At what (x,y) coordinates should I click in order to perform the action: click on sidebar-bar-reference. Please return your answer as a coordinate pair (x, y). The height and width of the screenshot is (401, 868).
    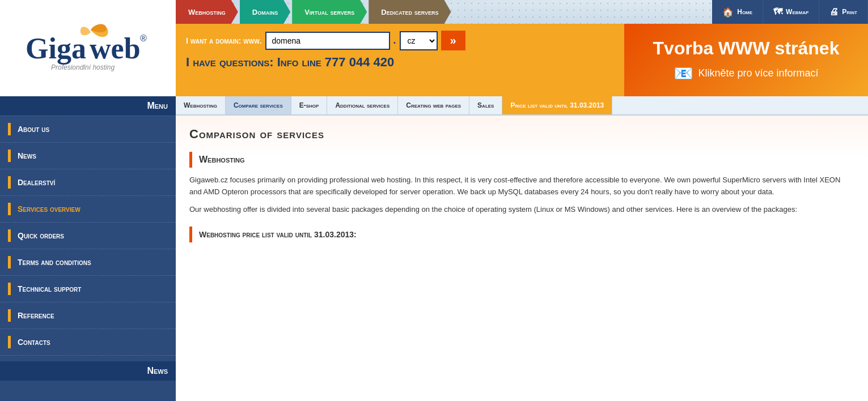
    Looking at the image, I should click on (9, 315).